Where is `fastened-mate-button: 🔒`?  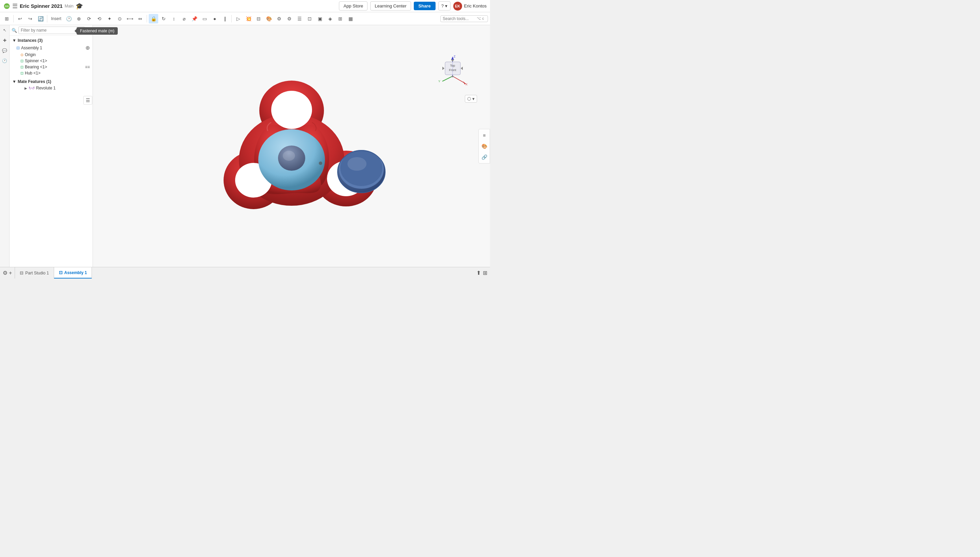 fastened-mate-button: 🔒 is located at coordinates (153, 18).